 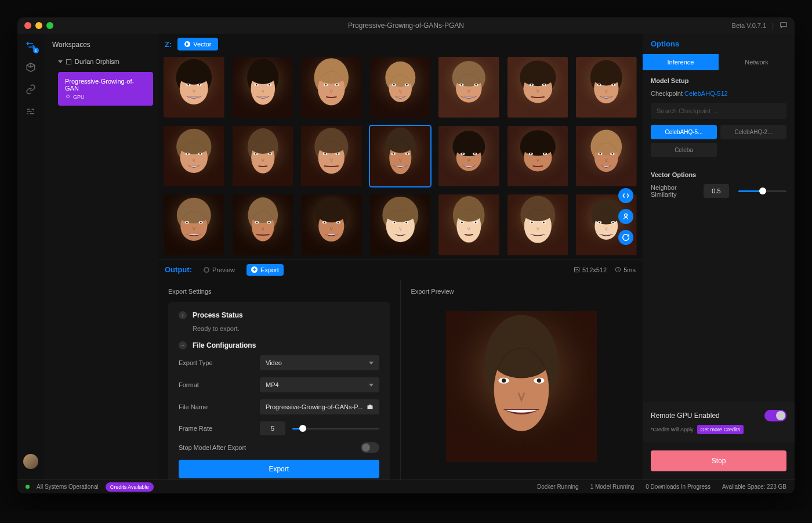 I want to click on stop-after-toggle, so click(x=370, y=448).